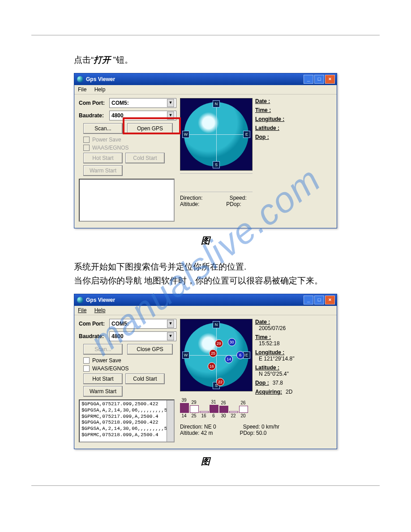 The image size is (411, 532). I want to click on bar-bottom-value: 22, so click(233, 416).